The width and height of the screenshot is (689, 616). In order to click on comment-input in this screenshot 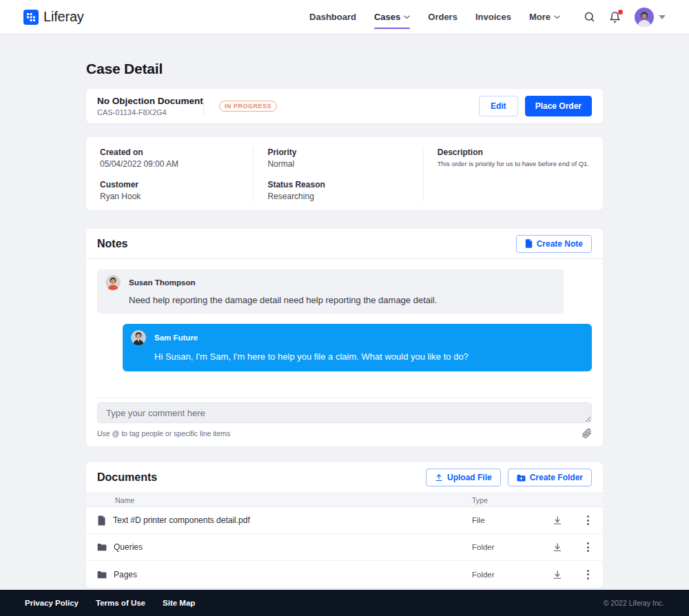, I will do `click(344, 413)`.